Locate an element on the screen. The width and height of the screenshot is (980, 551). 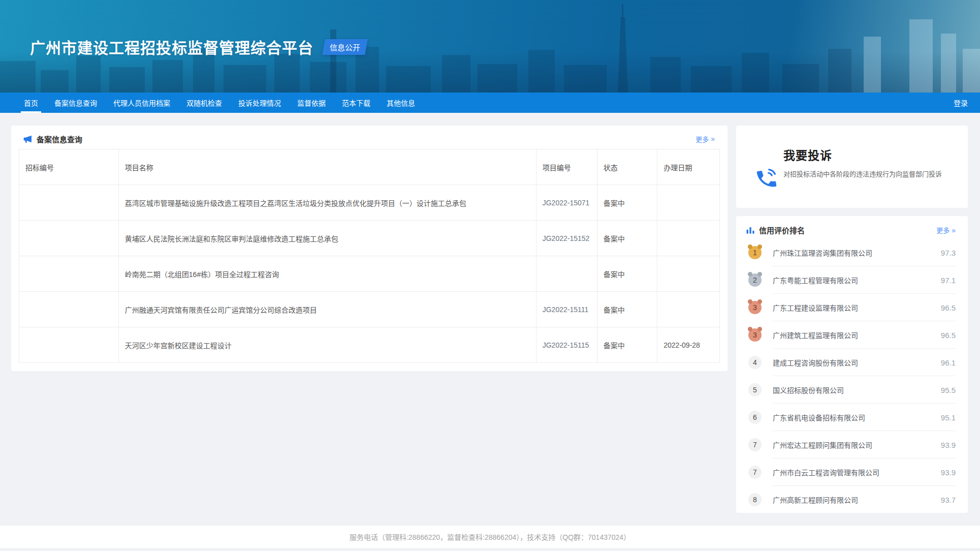
nav-item-supervision-basis: 监督依据 is located at coordinates (311, 103).